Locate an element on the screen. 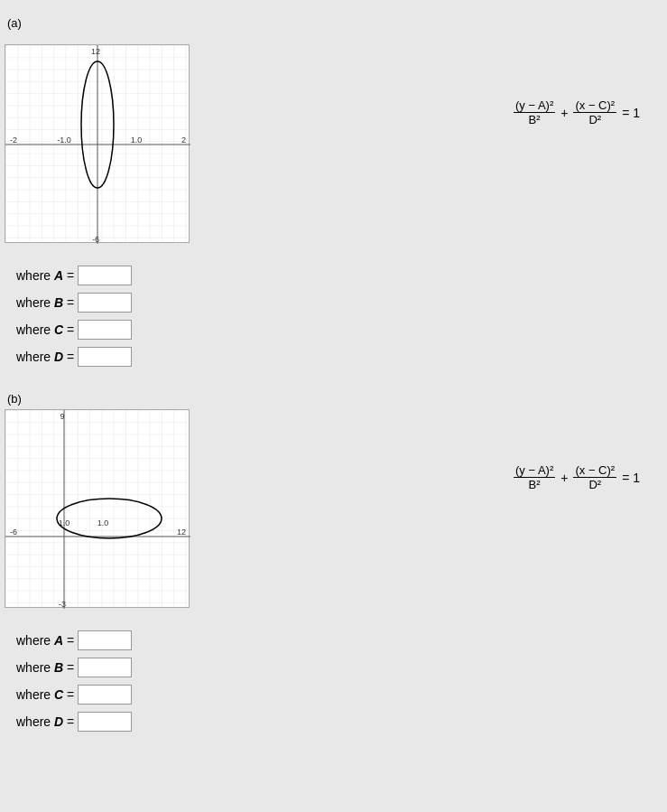 The width and height of the screenshot is (667, 812). input-row-a-C: where C = is located at coordinates (341, 330).